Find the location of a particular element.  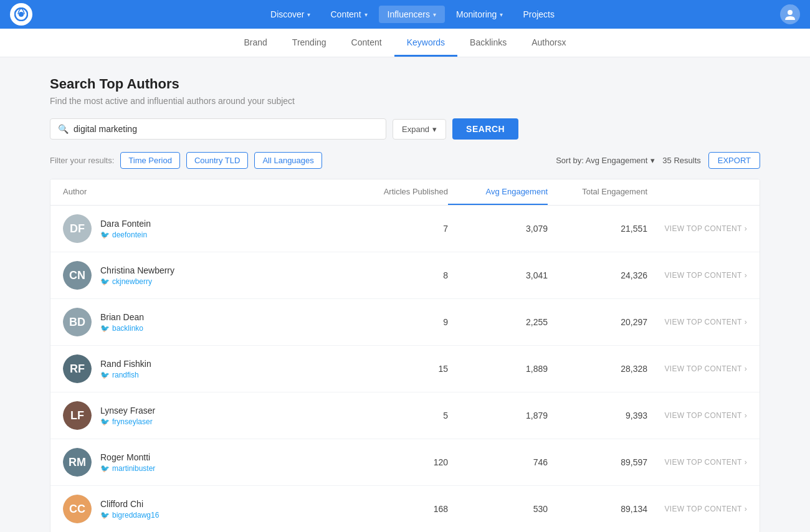

search-input is located at coordinates (226, 129).